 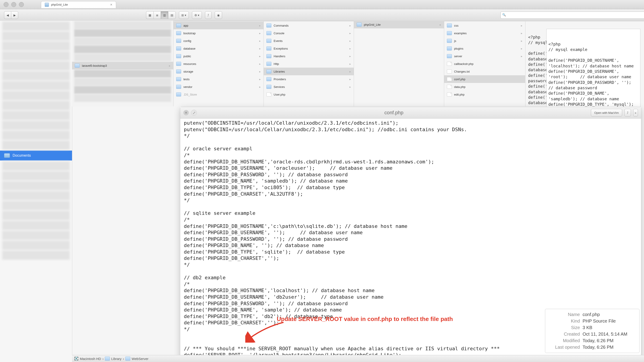 What do you see at coordinates (94, 66) in the screenshot?
I see `row-label: laravel5-bootstrap3` at bounding box center [94, 66].